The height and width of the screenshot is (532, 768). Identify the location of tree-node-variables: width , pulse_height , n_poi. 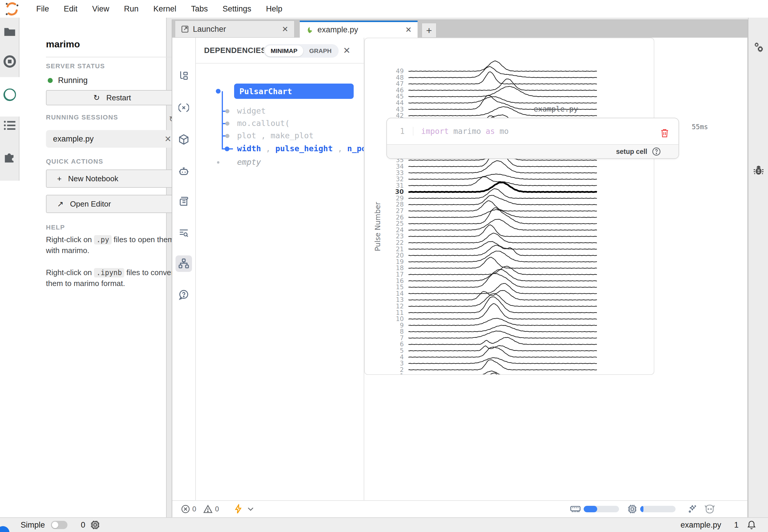
(301, 149).